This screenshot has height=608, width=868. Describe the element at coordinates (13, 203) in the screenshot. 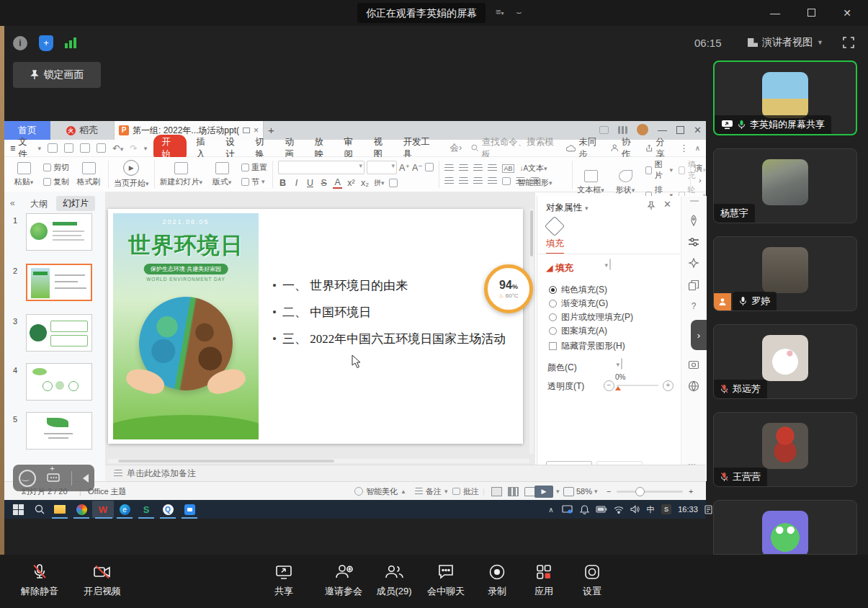

I see `collapse-panel-icon: «` at that location.